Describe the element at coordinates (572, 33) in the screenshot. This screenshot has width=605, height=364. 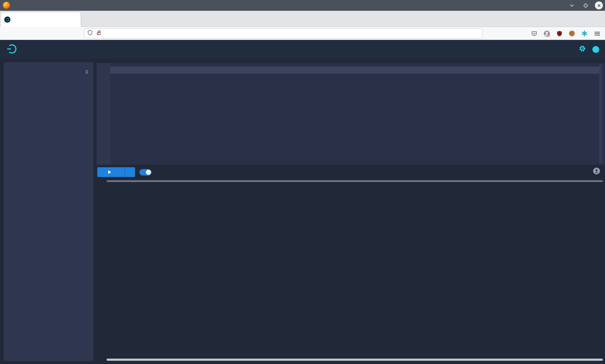
I see `cookie-extension-icon` at that location.